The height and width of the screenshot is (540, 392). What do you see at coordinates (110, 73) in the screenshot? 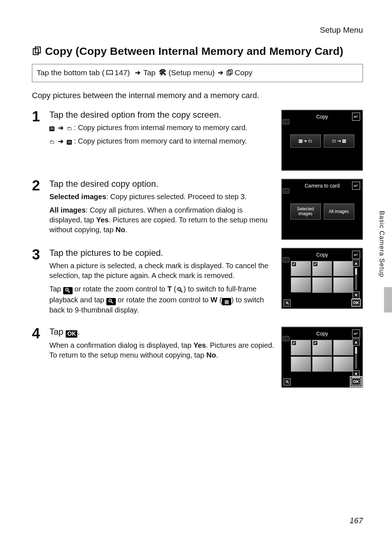
I see `book-icon` at bounding box center [110, 73].